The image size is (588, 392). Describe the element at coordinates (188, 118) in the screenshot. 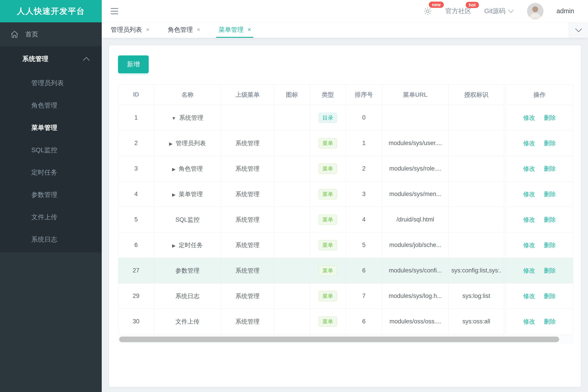

I see `cell-name: ▼系统管理` at that location.